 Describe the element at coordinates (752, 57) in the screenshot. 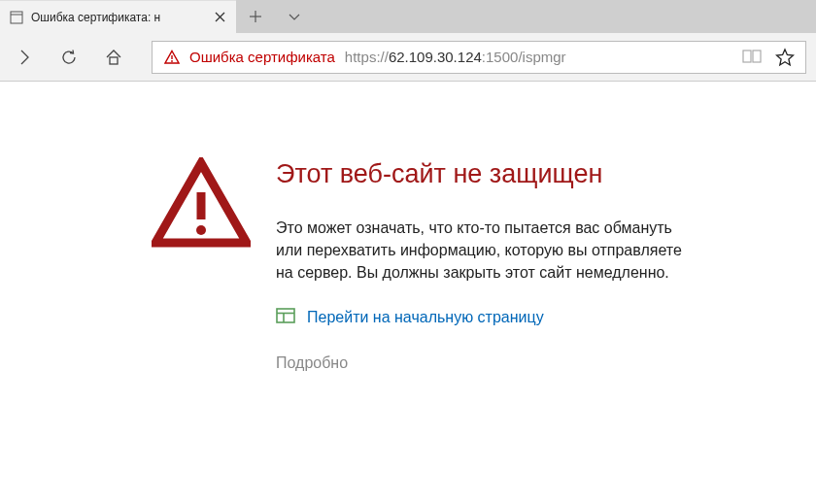

I see `reading-view-button` at that location.